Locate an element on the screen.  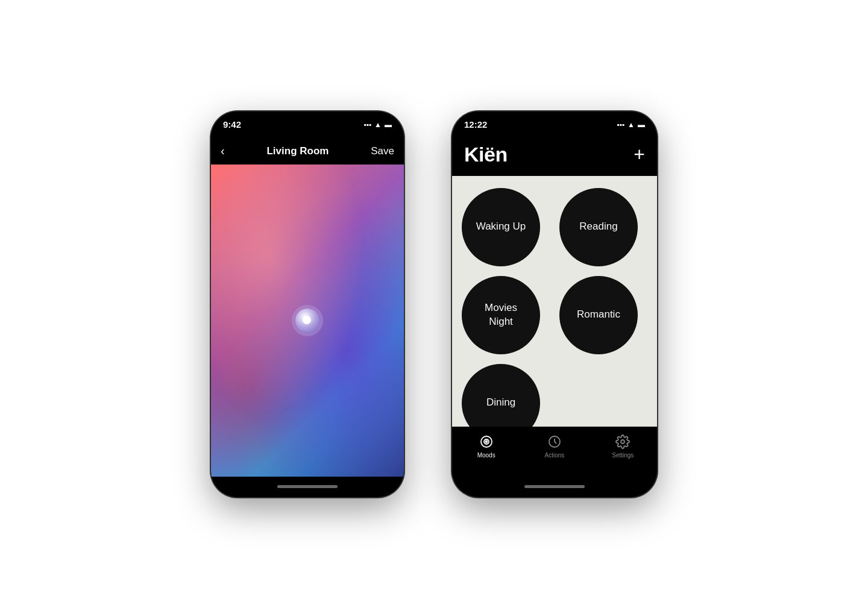
app-header: Kiën + is located at coordinates (555, 157).